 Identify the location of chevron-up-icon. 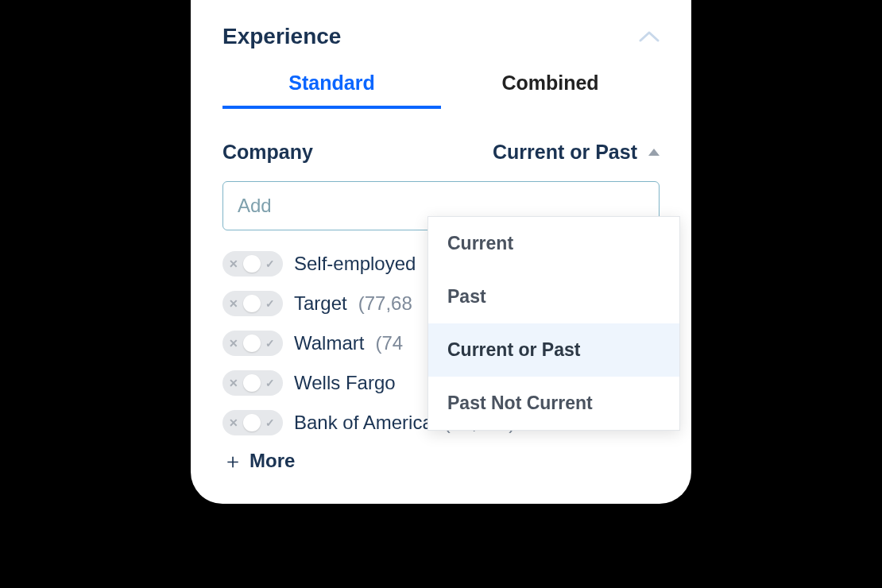
(649, 37).